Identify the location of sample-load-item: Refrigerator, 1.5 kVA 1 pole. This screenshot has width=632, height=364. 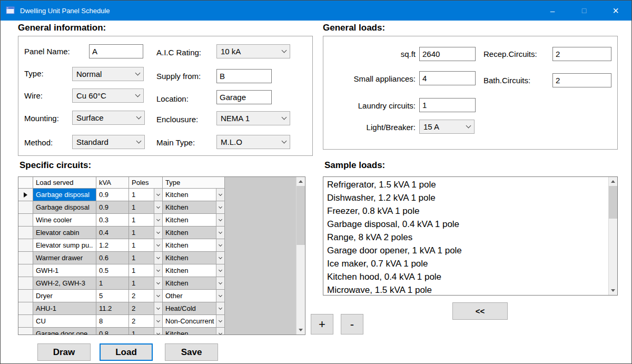
(466, 184).